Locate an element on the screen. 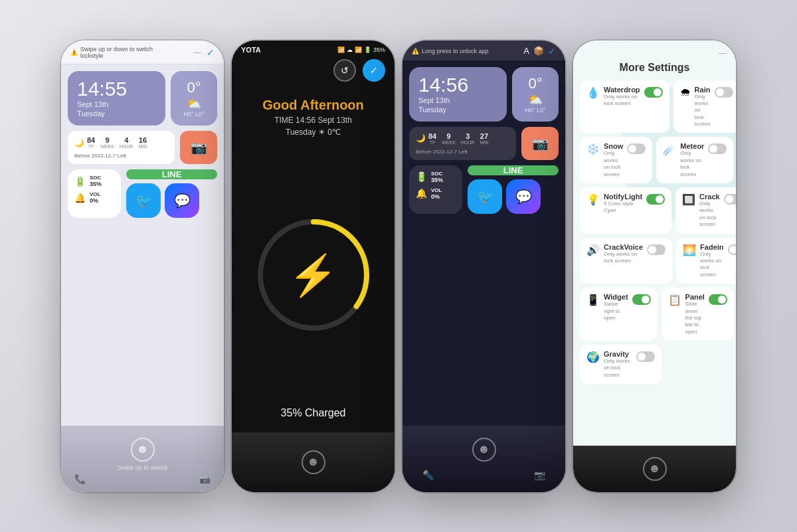 The image size is (797, 532). flashlight-icon: 🔦 is located at coordinates (428, 475).